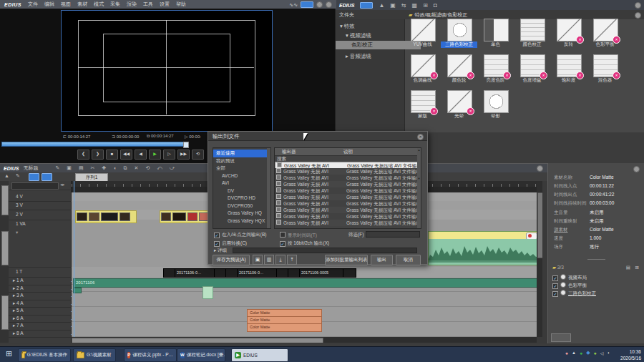  What do you see at coordinates (638, 6) in the screenshot?
I see `palette-close-icon` at bounding box center [638, 6].